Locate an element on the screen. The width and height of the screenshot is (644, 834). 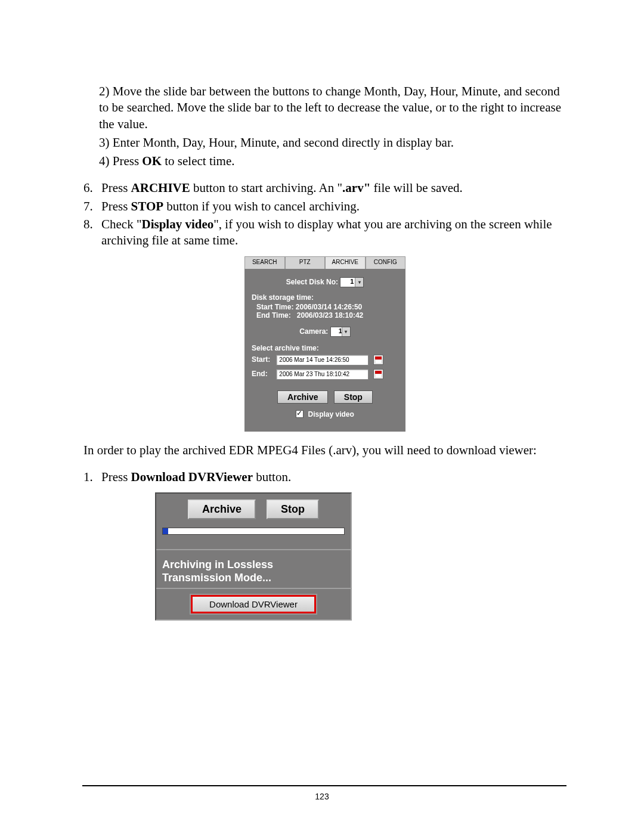
tab-config: CONFIG is located at coordinates (386, 262).